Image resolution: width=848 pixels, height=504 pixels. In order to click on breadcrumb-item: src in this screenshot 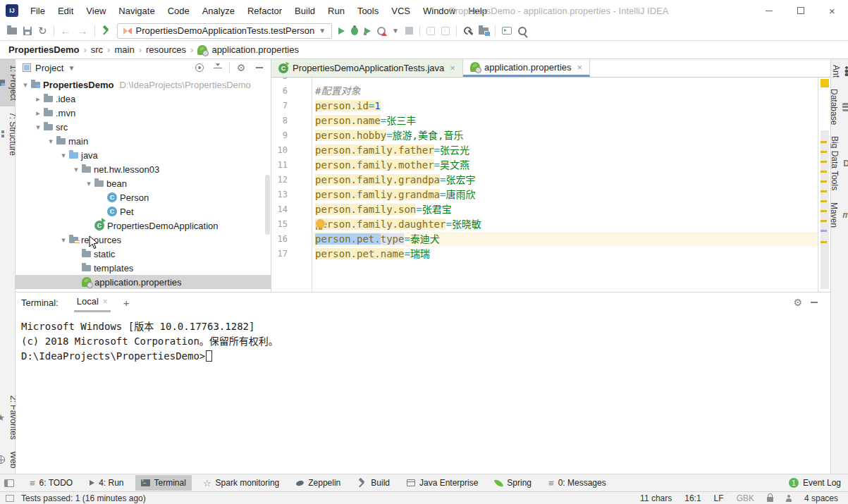, I will do `click(97, 49)`.